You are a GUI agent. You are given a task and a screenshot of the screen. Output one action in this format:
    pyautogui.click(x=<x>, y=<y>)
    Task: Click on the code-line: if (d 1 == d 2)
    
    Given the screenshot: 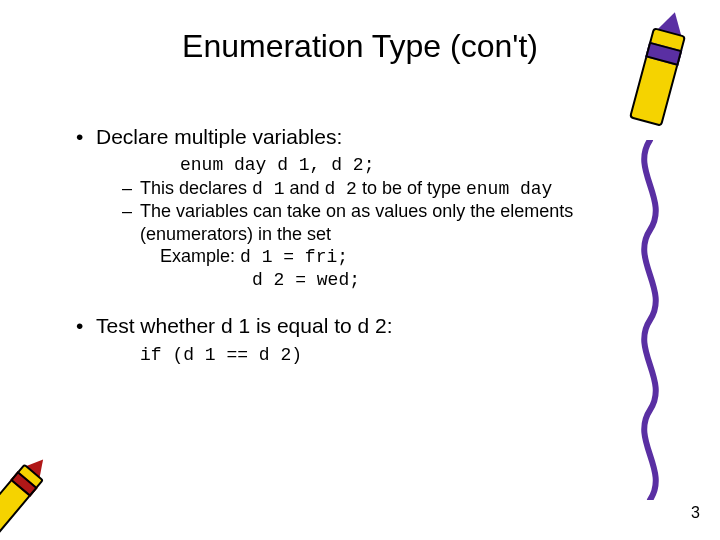 What is the action you would take?
    pyautogui.click(x=390, y=356)
    